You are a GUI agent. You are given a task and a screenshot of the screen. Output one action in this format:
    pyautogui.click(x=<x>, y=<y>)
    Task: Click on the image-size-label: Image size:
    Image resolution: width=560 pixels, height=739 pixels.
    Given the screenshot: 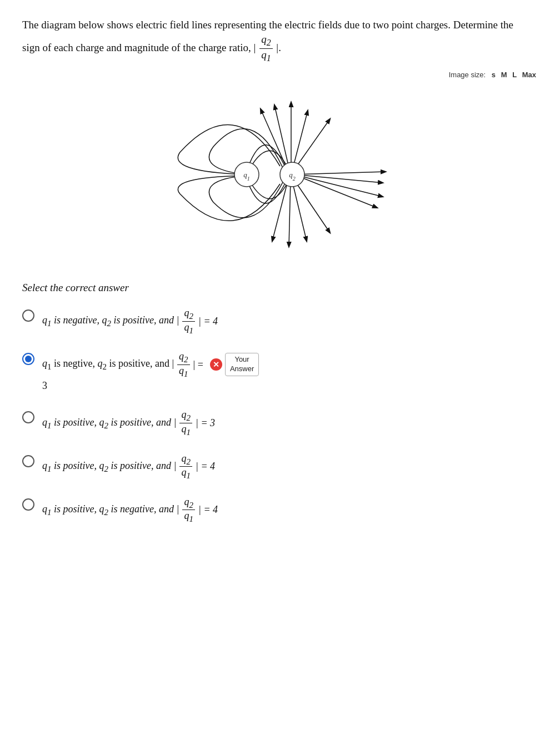 What is the action you would take?
    pyautogui.click(x=467, y=74)
    